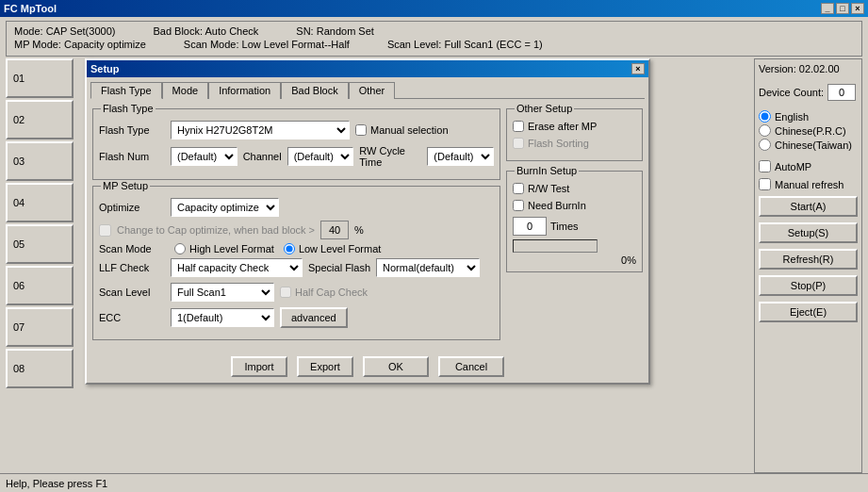 The width and height of the screenshot is (868, 492). Describe the element at coordinates (638, 69) in the screenshot. I see `dialog-close-btn: ×` at that location.